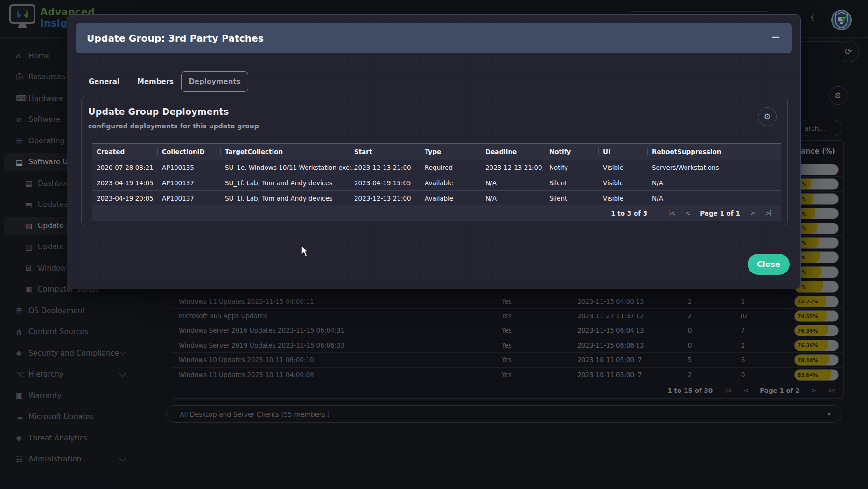  What do you see at coordinates (174, 126) in the screenshot?
I see `card-subtitle: configured deployments for this update g…` at bounding box center [174, 126].